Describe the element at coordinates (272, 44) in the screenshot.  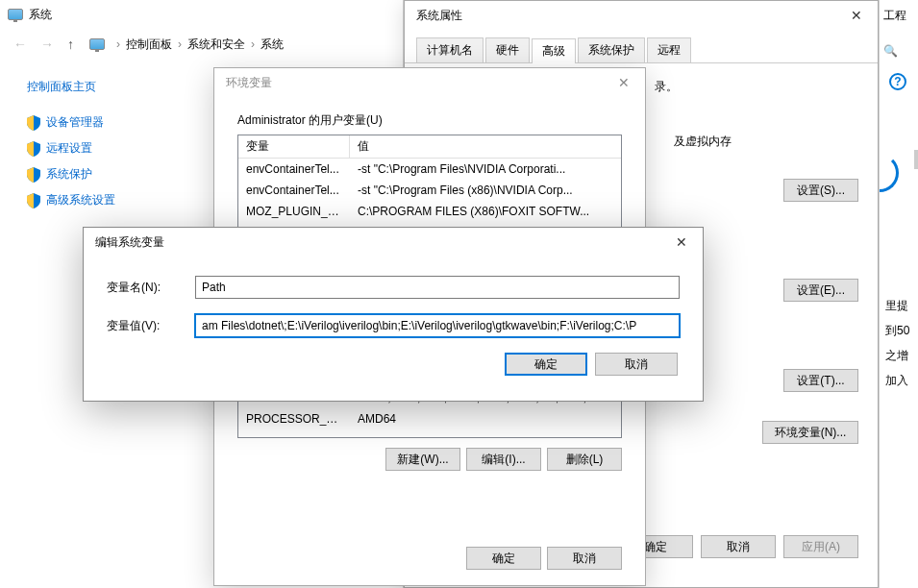
I see `breadcrumb-item: 系统` at that location.